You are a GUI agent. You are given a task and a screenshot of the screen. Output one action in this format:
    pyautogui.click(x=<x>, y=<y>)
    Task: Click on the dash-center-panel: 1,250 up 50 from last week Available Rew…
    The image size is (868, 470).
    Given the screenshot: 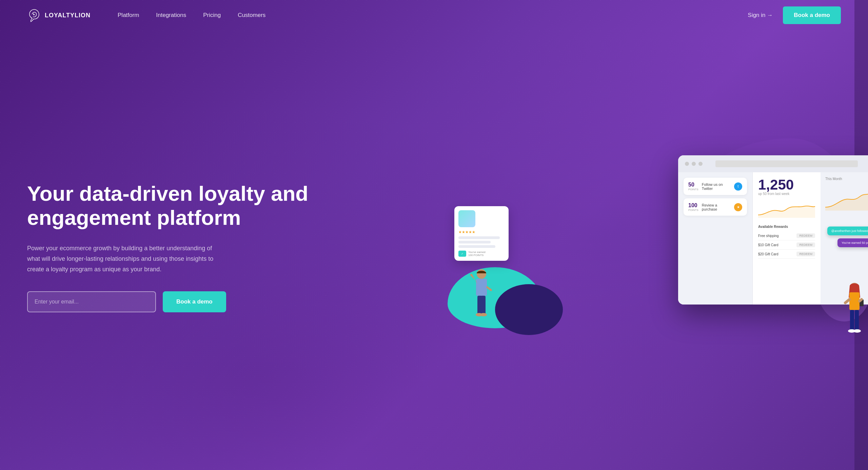 What is the action you would take?
    pyautogui.click(x=787, y=238)
    